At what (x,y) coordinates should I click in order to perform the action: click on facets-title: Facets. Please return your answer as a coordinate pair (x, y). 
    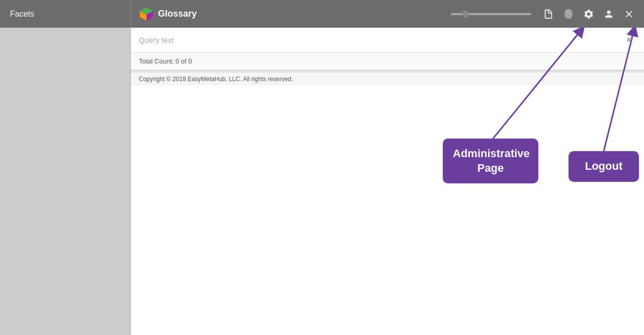
    Looking at the image, I should click on (22, 14).